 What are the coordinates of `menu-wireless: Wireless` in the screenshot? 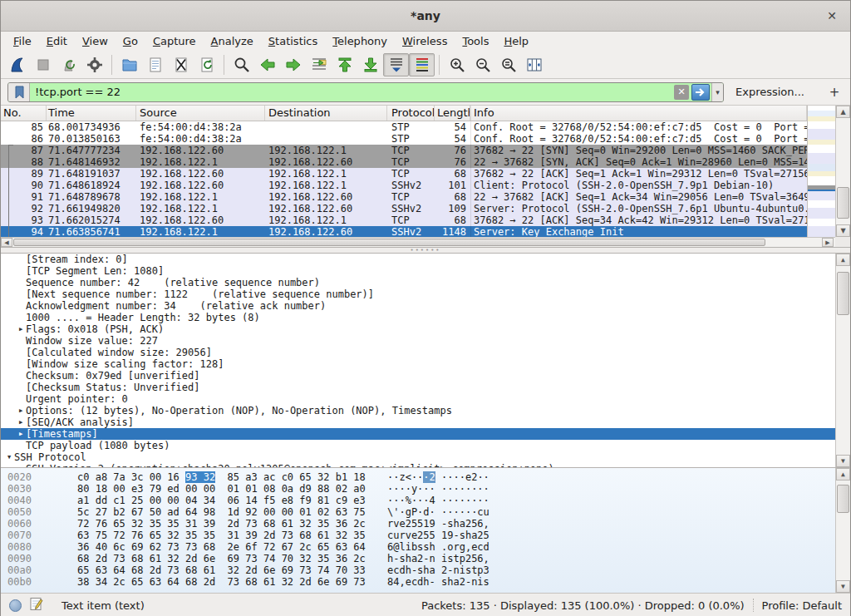 It's located at (425, 42).